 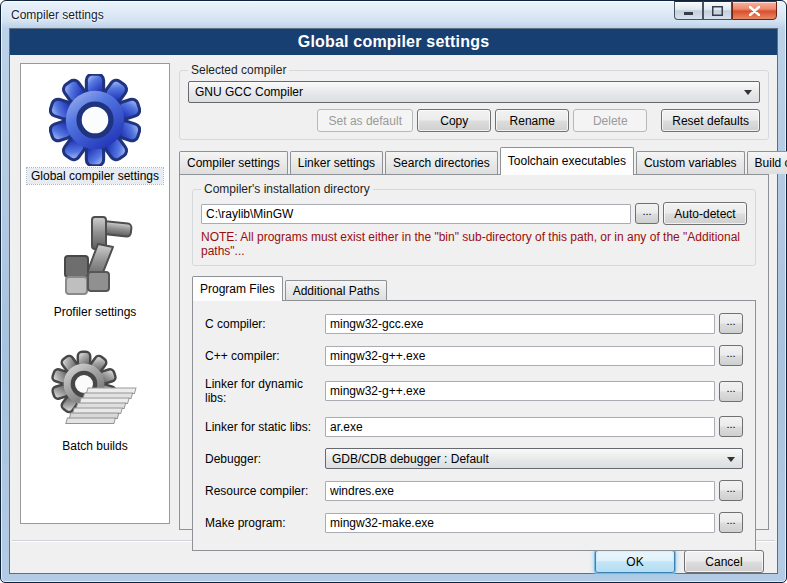 I want to click on sidebar-item-batch-builds: Batch builds, so click(x=95, y=399).